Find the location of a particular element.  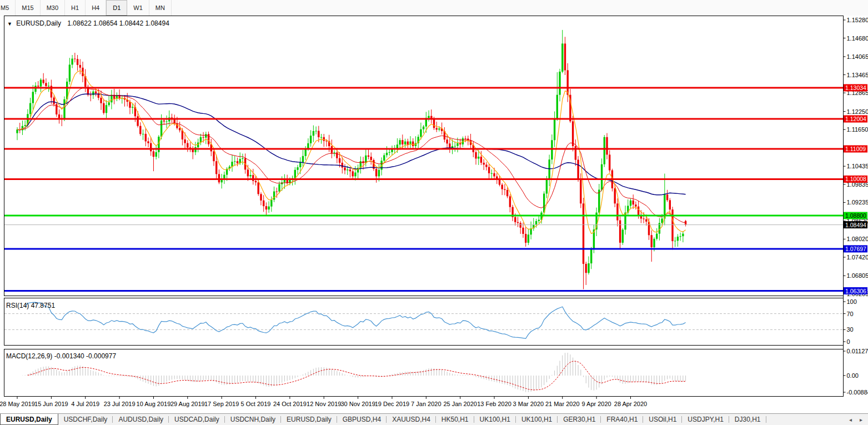

macd-signal-line is located at coordinates (357, 376).